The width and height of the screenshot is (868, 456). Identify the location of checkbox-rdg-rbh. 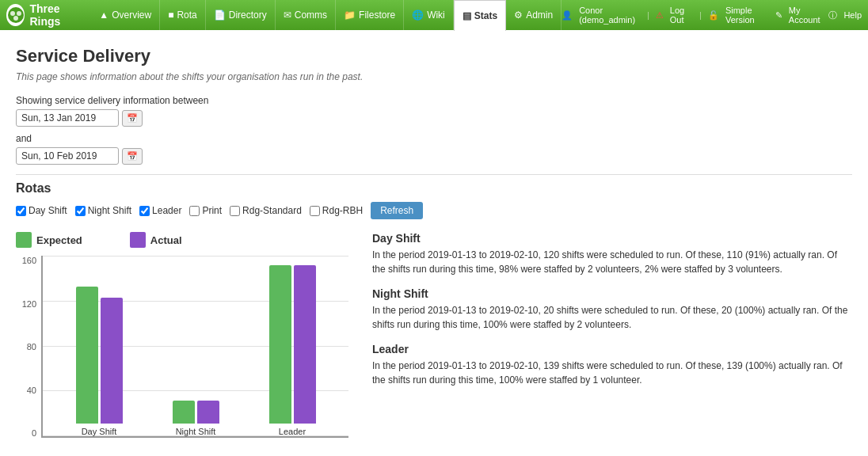
(315, 211).